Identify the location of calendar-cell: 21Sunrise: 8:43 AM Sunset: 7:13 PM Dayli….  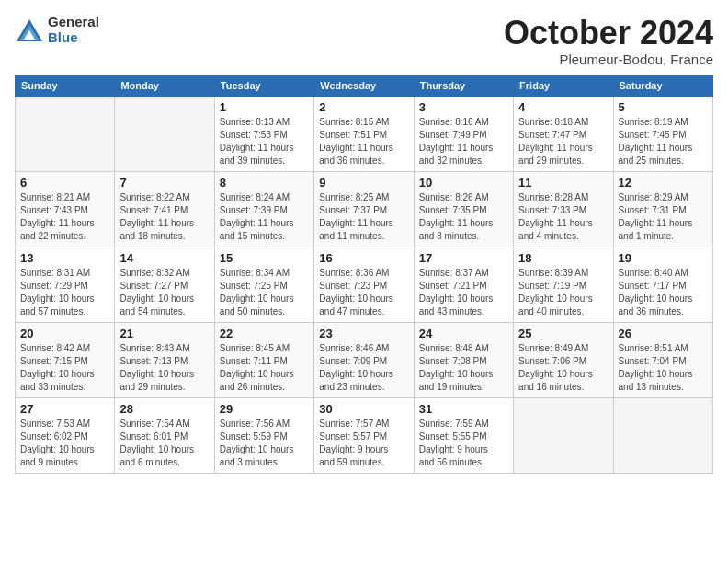
(165, 360).